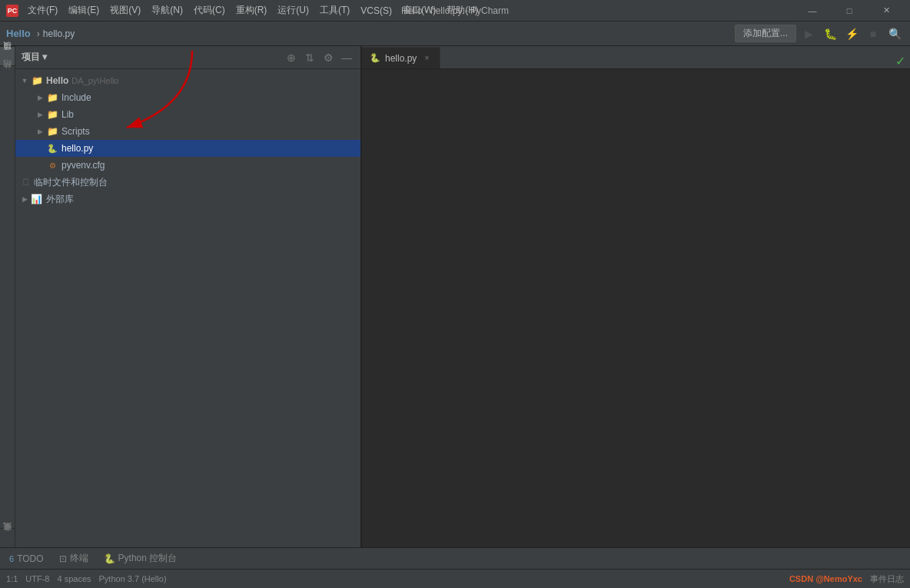  I want to click on tree-include: ▶ 📁 Include, so click(188, 98).